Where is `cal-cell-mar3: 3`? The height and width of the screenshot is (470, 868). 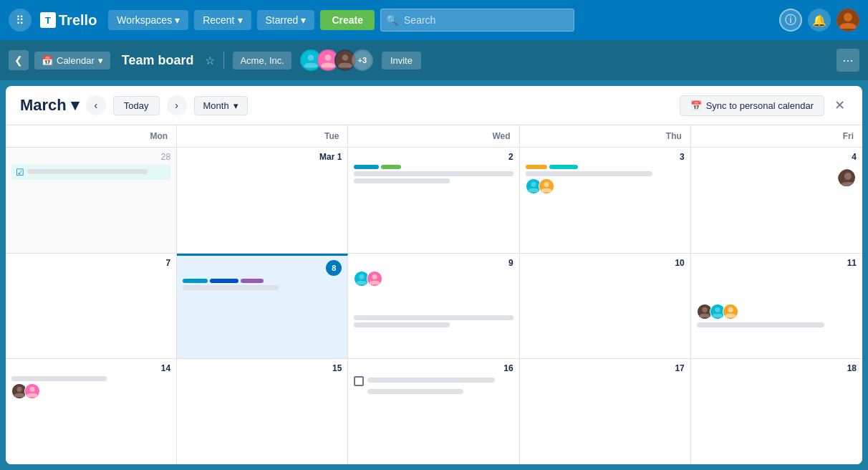
cal-cell-mar3: 3 is located at coordinates (606, 201).